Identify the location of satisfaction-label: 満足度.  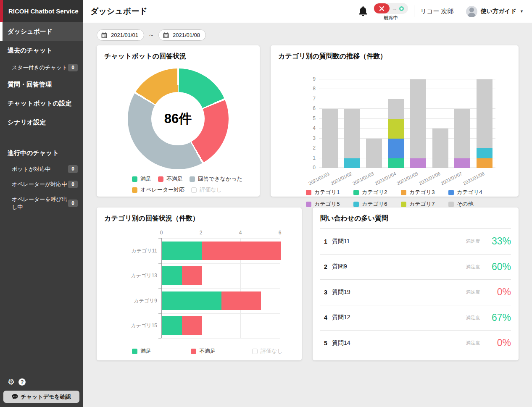
(473, 267).